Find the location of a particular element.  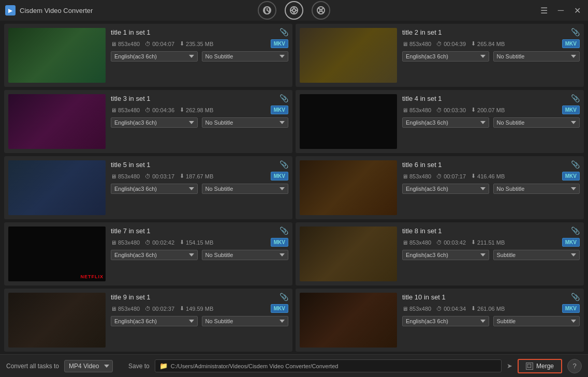

video-item: title 10 in set 1 📎 🖥 853x480 ⏱ 00:04:34… is located at coordinates (440, 320).